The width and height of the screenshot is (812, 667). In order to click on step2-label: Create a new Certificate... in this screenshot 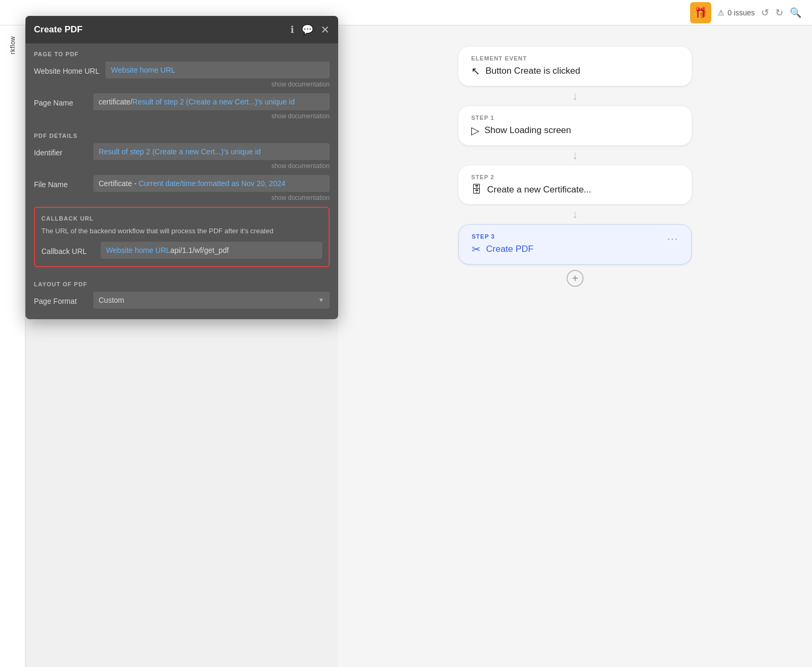, I will do `click(540, 190)`.